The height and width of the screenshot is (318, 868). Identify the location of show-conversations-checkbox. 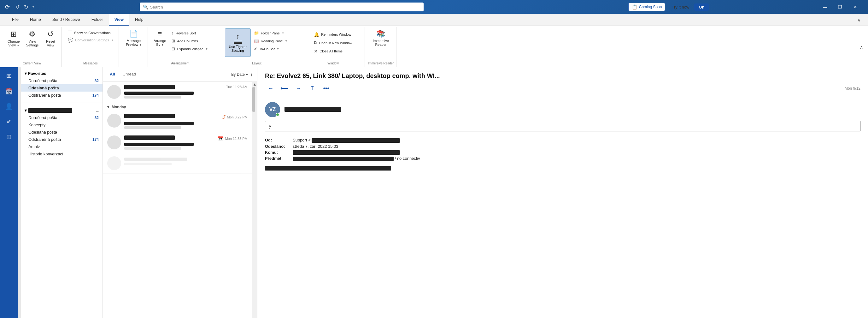
(70, 33).